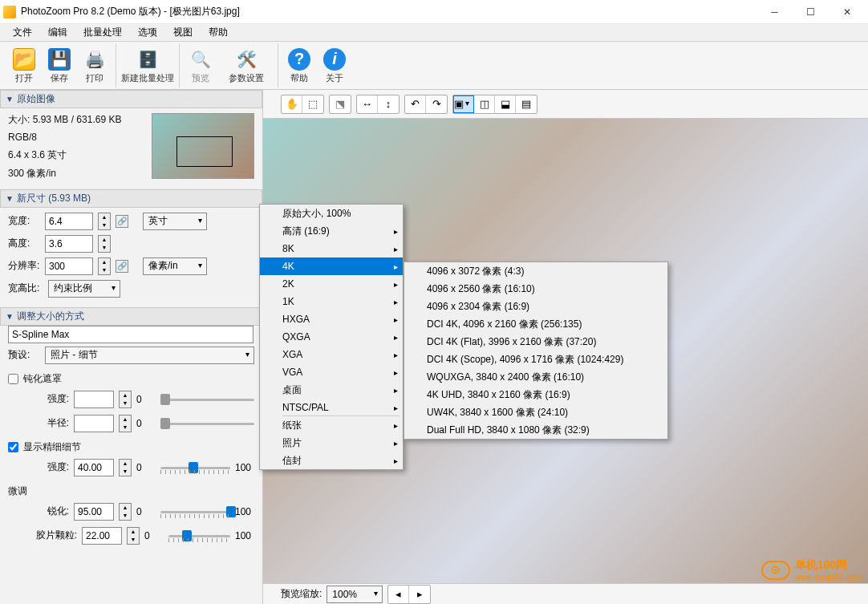 Image resolution: width=868 pixels, height=604 pixels. I want to click on 4k-4096x2560: 4096 x 2560 像素 (16:10), so click(536, 289).